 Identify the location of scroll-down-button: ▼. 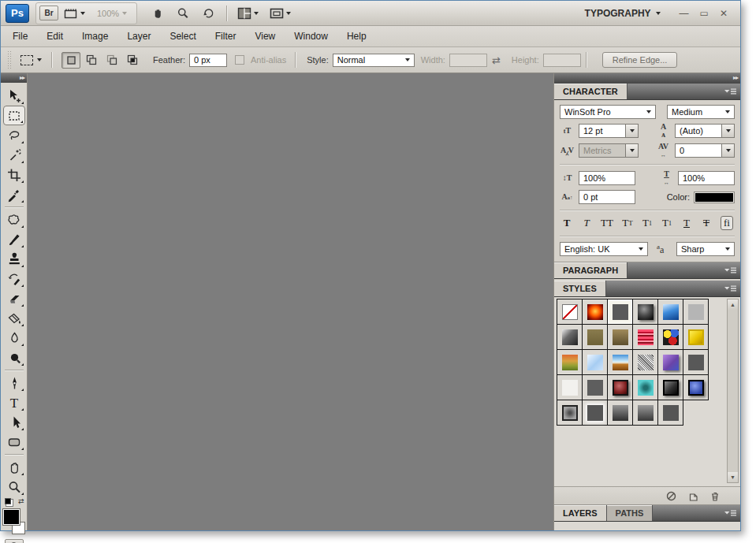
(733, 478).